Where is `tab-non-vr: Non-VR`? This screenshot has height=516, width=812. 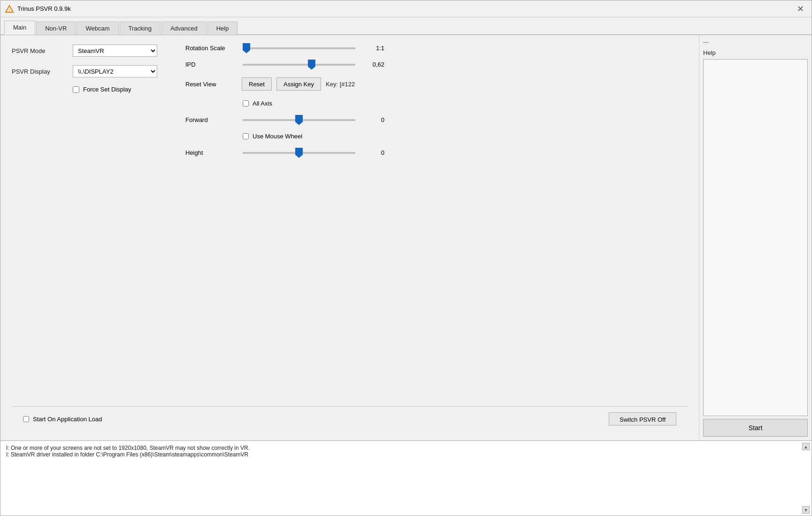
tab-non-vr: Non-VR is located at coordinates (56, 28).